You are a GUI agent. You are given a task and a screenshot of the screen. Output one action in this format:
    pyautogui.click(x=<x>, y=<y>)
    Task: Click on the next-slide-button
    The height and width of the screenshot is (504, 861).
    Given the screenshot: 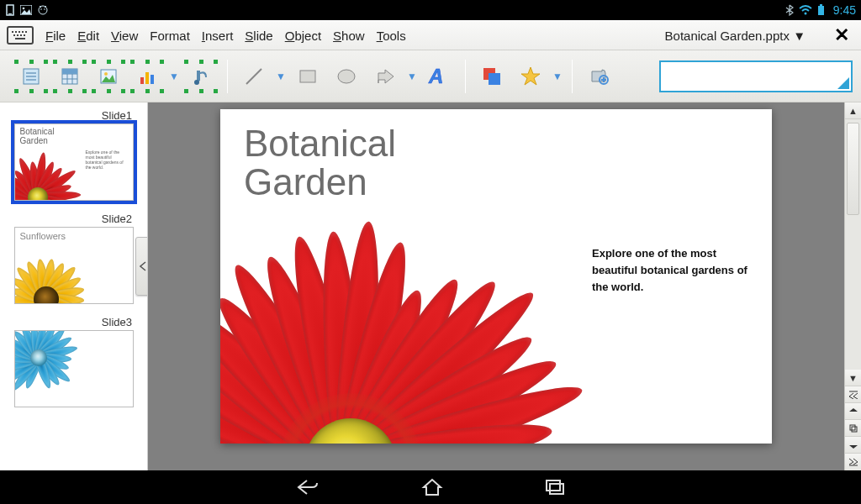 What is the action you would take?
    pyautogui.click(x=853, y=445)
    